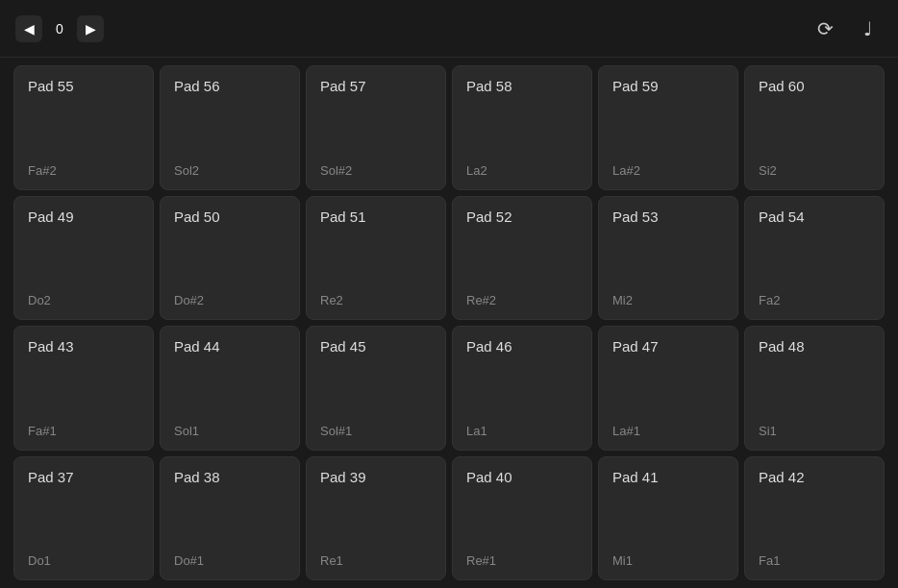  I want to click on pad-cell: Pad 59La#2, so click(668, 128).